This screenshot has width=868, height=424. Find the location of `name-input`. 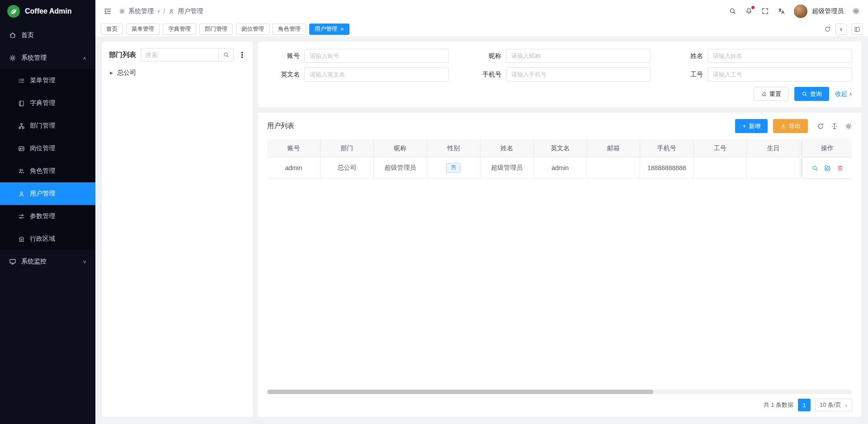

name-input is located at coordinates (780, 56).